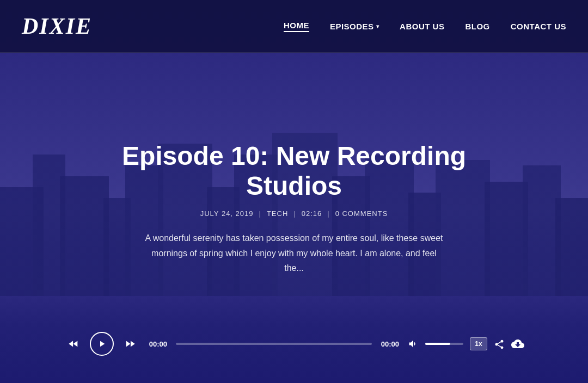 Image resolution: width=588 pixels, height=383 pixels. What do you see at coordinates (296, 26) in the screenshot?
I see `nav-home: HOME` at bounding box center [296, 26].